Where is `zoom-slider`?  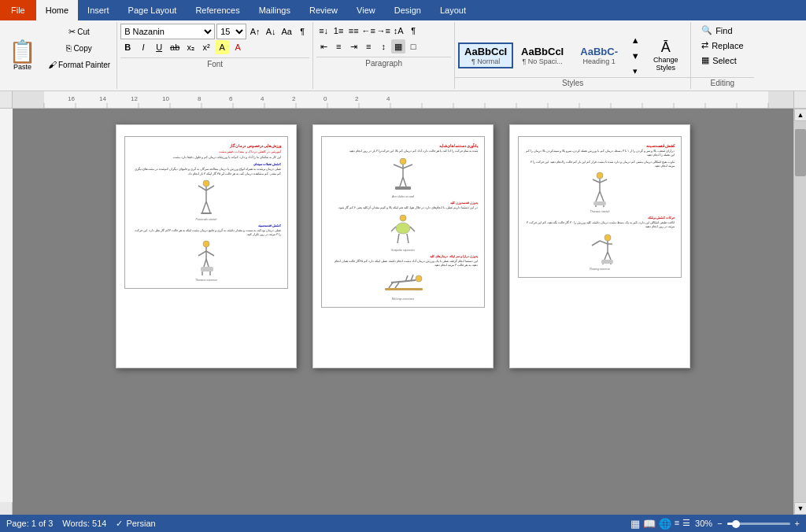
zoom-slider is located at coordinates (759, 524).